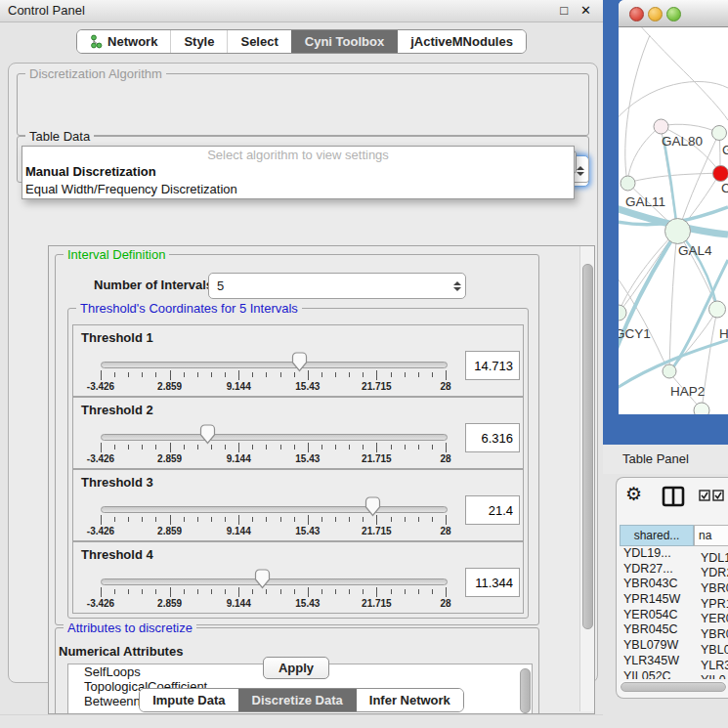 The image size is (728, 728). What do you see at coordinates (586, 11) in the screenshot?
I see `close-panel-icon: ✕` at bounding box center [586, 11].